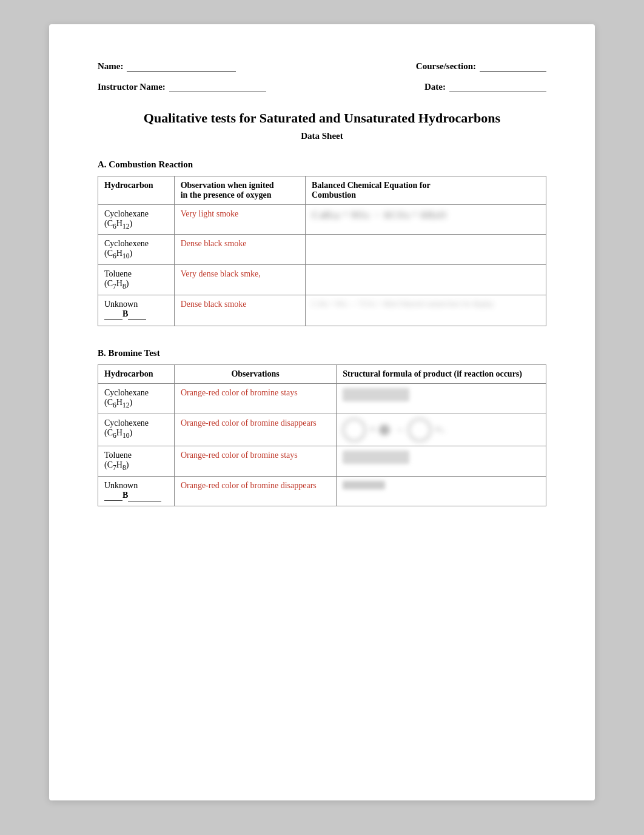 This screenshot has height=835, width=644. What do you see at coordinates (221, 274) in the screenshot?
I see `observation-text: Very dense black smke,` at bounding box center [221, 274].